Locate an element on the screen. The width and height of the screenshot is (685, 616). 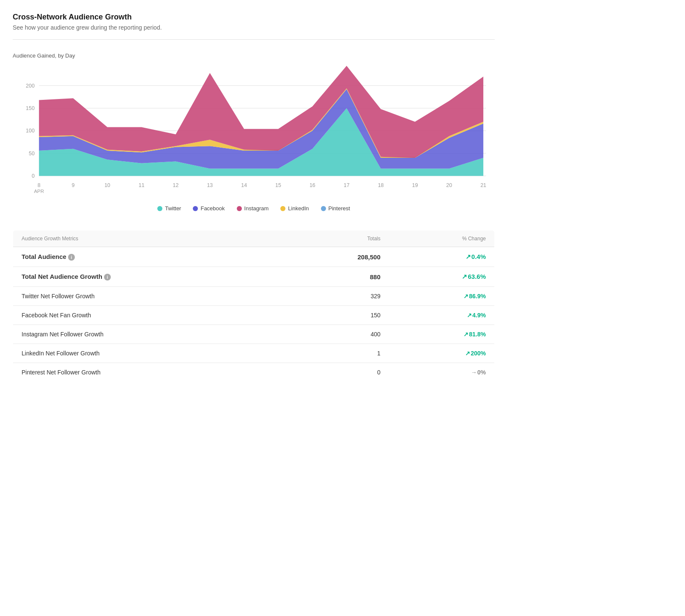
col-header-totals: Totals is located at coordinates (337, 239).